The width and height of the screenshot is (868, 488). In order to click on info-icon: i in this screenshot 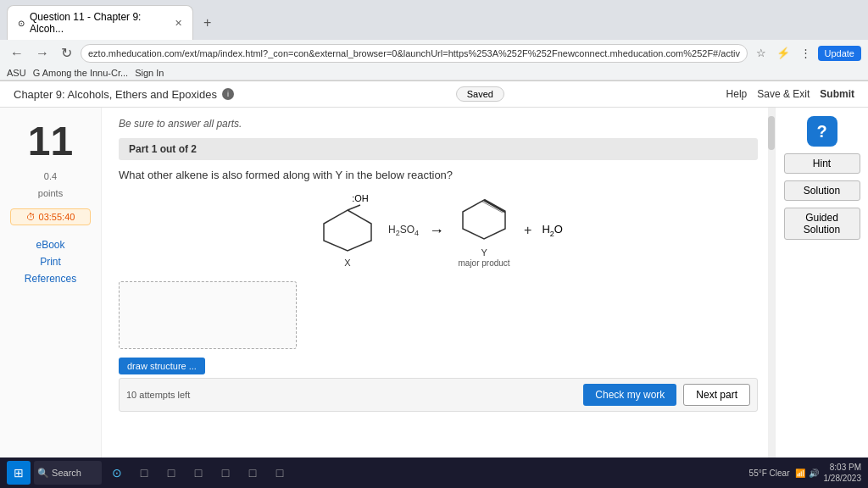, I will do `click(228, 94)`.